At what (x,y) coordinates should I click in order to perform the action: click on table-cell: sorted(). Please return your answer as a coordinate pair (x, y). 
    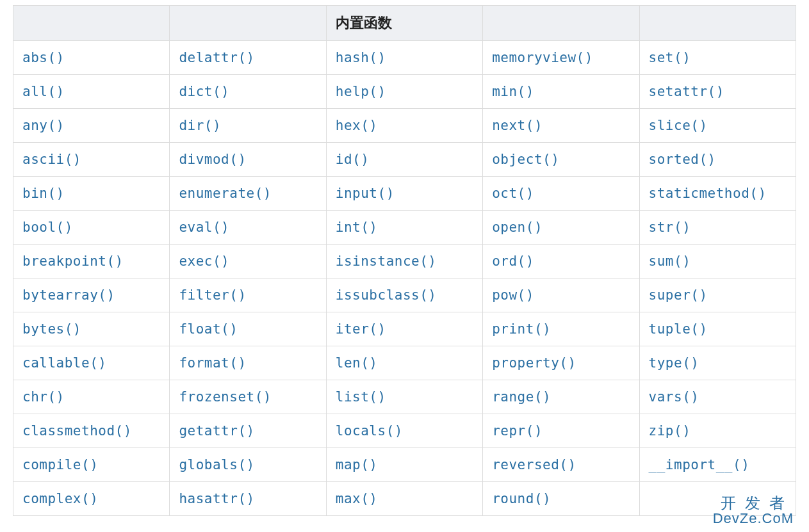
    Looking at the image, I should click on (717, 160).